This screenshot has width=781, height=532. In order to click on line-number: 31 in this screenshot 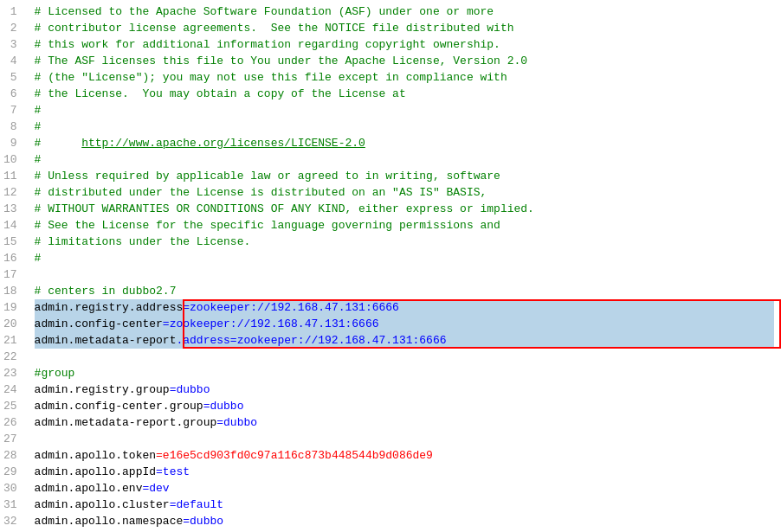, I will do `click(12, 505)`.